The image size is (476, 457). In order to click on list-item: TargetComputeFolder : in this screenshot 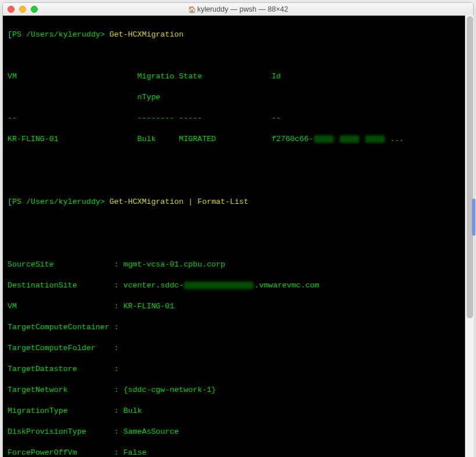, I will do `click(238, 348)`.